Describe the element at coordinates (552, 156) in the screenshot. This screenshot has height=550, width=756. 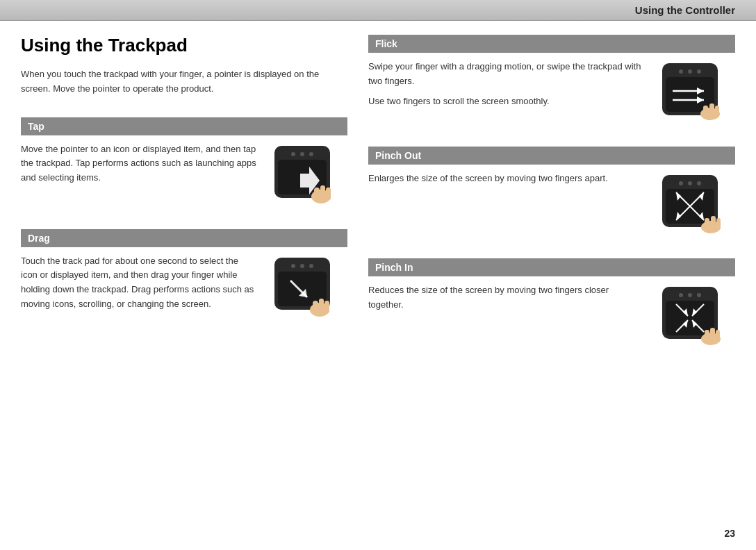
I see `pinch-out-header: Pinch Out` at that location.